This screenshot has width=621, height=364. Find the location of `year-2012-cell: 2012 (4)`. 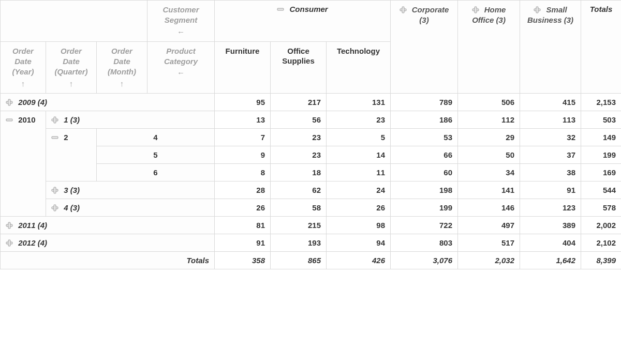

year-2012-cell: 2012 (4) is located at coordinates (108, 242).